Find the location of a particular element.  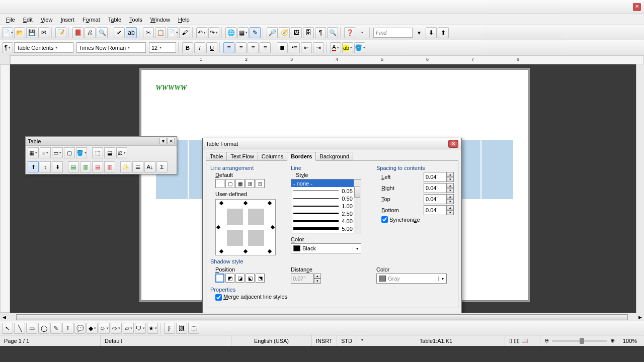

stars: ★ is located at coordinates (152, 328).